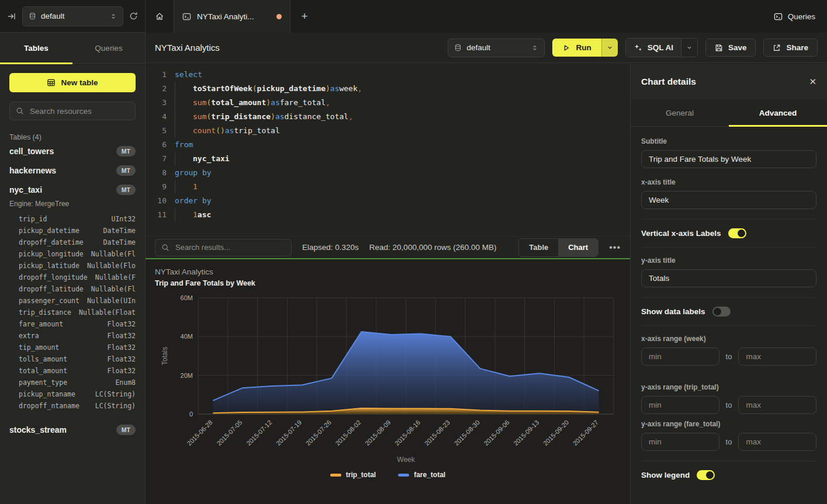 The width and height of the screenshot is (827, 504). What do you see at coordinates (388, 131) in the screenshot?
I see `code-line: 5count() as trip_total` at bounding box center [388, 131].